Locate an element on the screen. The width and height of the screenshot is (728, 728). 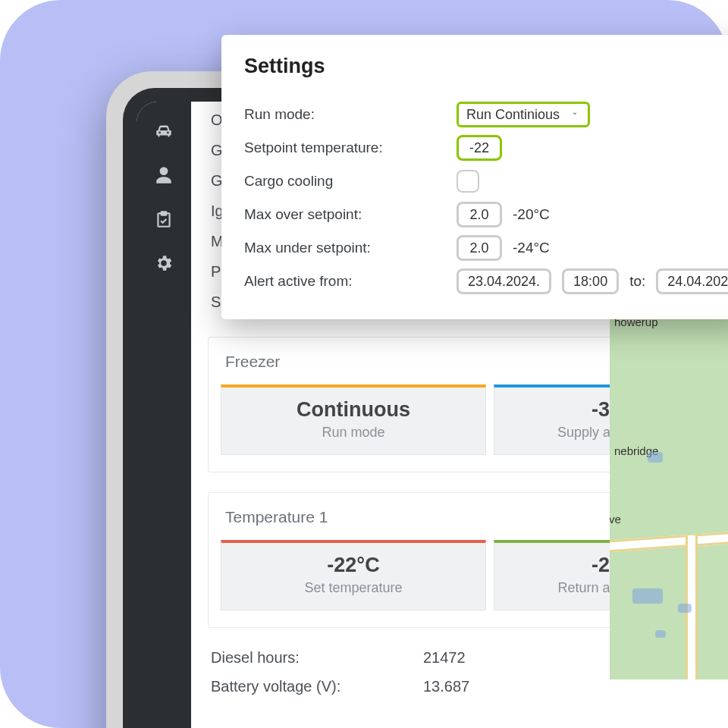
sidebar is located at coordinates (164, 415).